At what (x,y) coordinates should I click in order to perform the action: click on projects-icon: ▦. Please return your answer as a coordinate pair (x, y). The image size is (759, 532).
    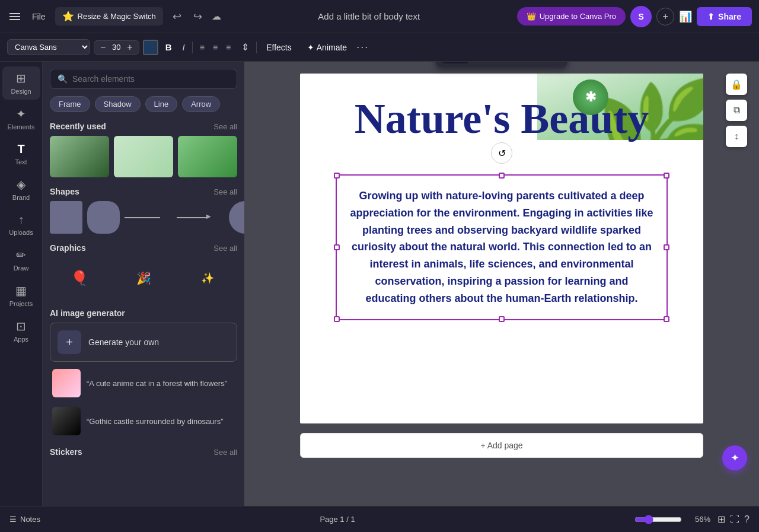
    Looking at the image, I should click on (21, 291).